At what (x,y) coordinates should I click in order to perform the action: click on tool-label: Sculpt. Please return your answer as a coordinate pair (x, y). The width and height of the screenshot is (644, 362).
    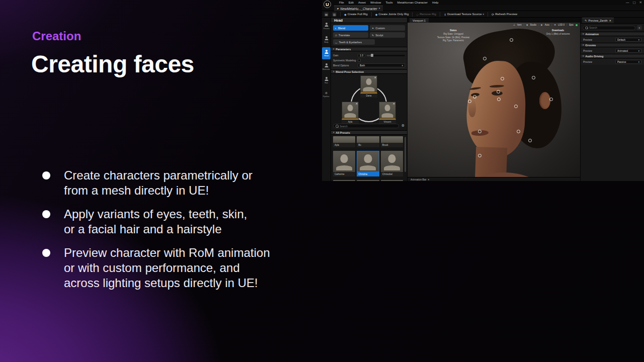
    Looking at the image, I should click on (379, 35).